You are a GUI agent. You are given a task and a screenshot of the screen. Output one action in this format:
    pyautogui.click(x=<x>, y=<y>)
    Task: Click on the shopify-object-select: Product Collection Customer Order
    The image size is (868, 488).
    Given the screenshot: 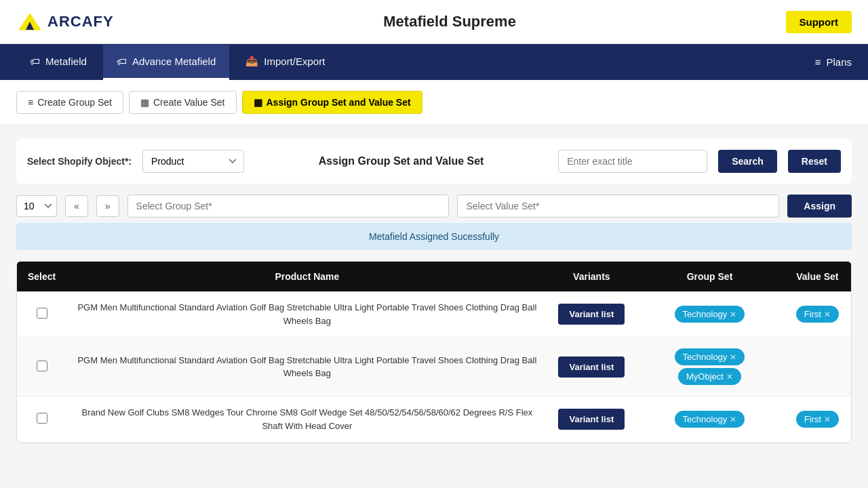 What is the action you would take?
    pyautogui.click(x=193, y=161)
    